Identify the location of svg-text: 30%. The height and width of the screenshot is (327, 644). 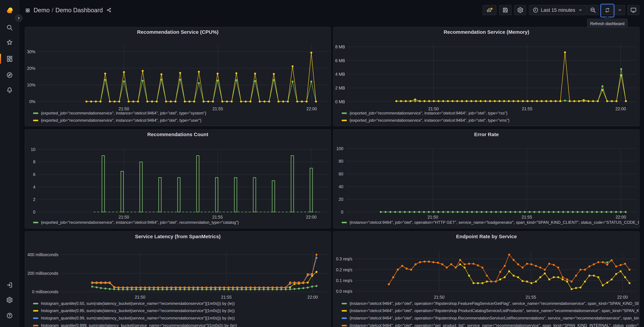
(31, 52).